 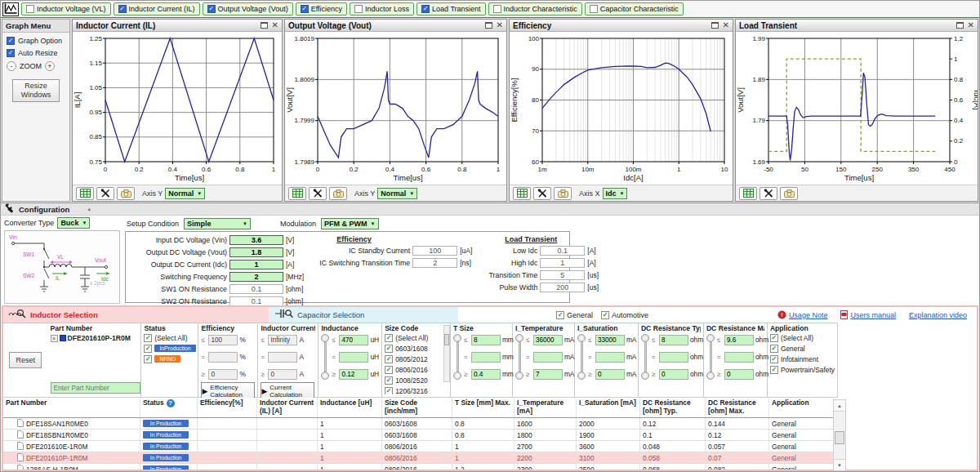 I want to click on inductor-current-min-input, so click(x=283, y=374).